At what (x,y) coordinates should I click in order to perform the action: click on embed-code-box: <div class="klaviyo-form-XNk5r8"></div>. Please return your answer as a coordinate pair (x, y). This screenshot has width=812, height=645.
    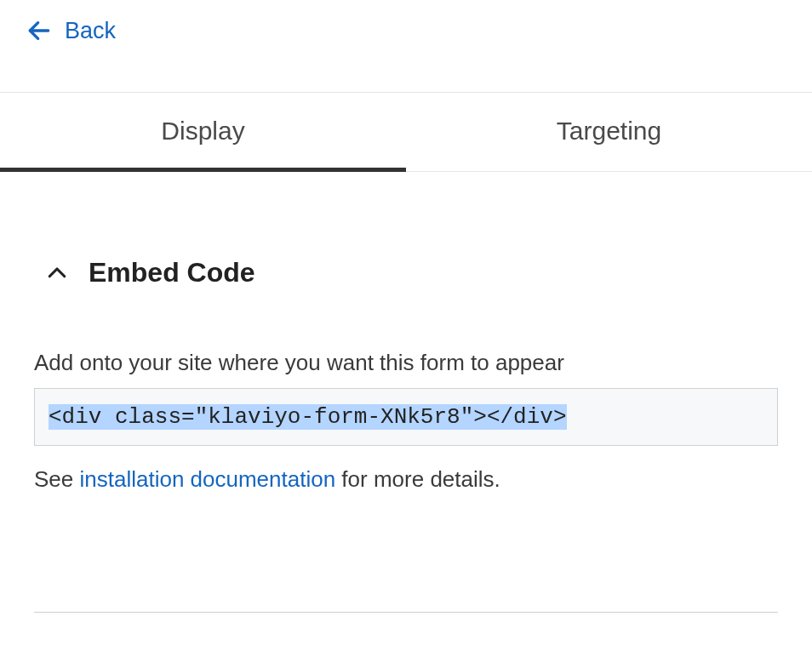
    Looking at the image, I should click on (406, 417).